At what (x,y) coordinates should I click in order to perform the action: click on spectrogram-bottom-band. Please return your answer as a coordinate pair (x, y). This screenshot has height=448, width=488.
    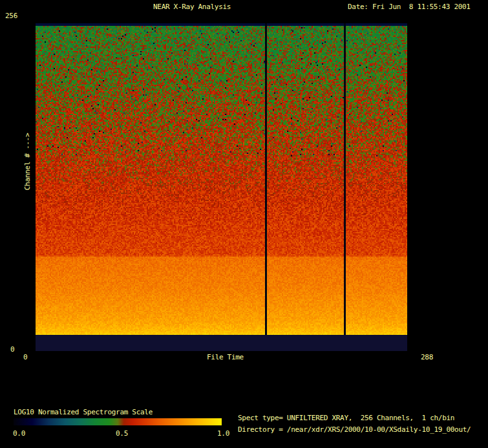
    Looking at the image, I should click on (221, 343).